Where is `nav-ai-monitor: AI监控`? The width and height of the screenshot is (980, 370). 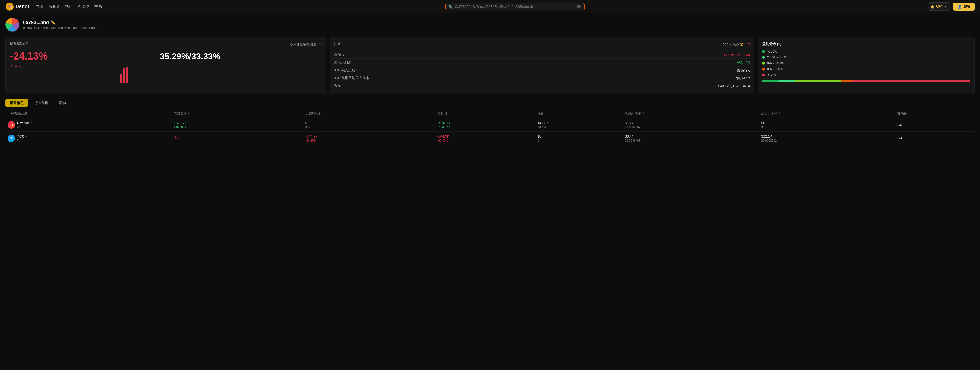
nav-ai-monitor: AI监控 is located at coordinates (84, 7).